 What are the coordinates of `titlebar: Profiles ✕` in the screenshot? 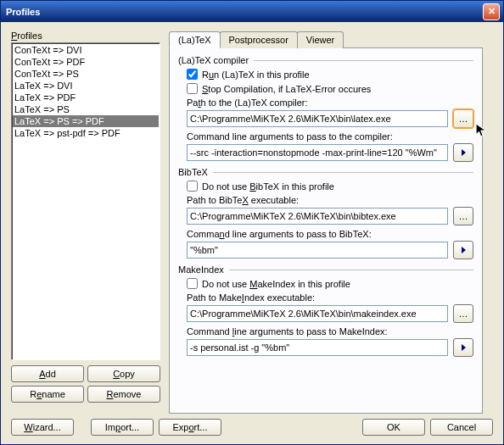 It's located at (252, 12).